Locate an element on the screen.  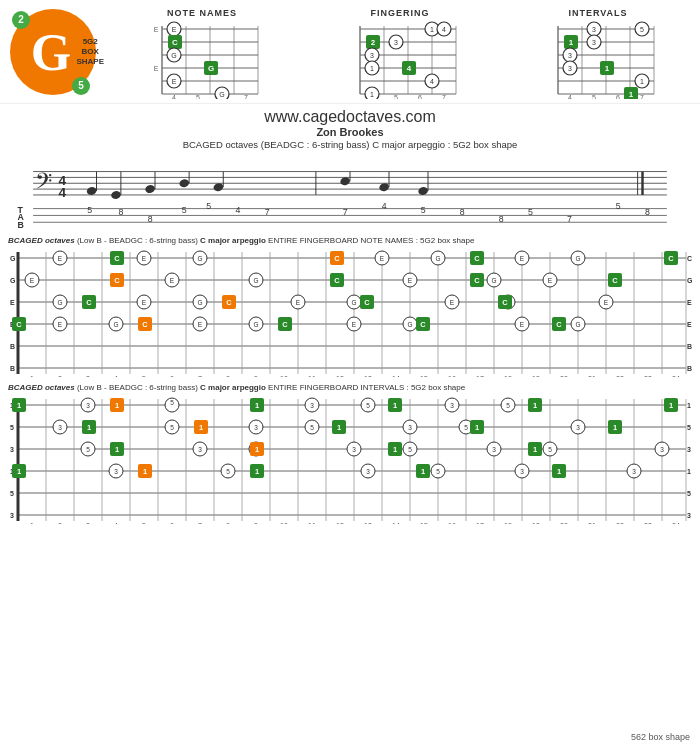
author-name: Zon Brookes is located at coordinates (350, 132).